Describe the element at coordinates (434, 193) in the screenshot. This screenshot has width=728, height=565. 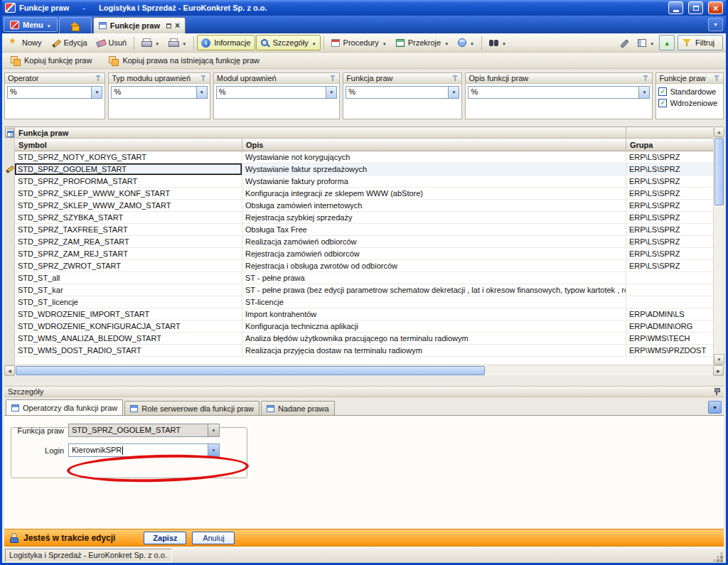
I see `cell-opis: Konfiguracja integracji ze sklepem WWW (…` at that location.